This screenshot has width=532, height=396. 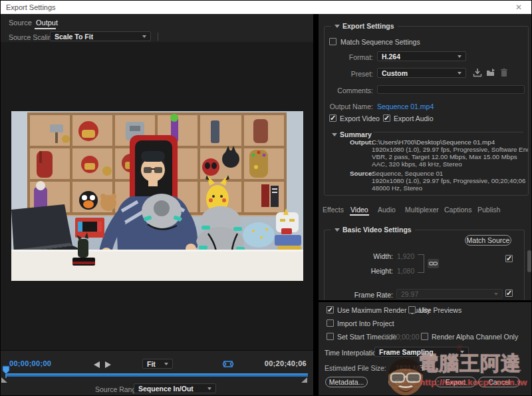 What do you see at coordinates (400, 337) in the screenshot?
I see `start-timecode-value: 00;00;00;00` at bounding box center [400, 337].